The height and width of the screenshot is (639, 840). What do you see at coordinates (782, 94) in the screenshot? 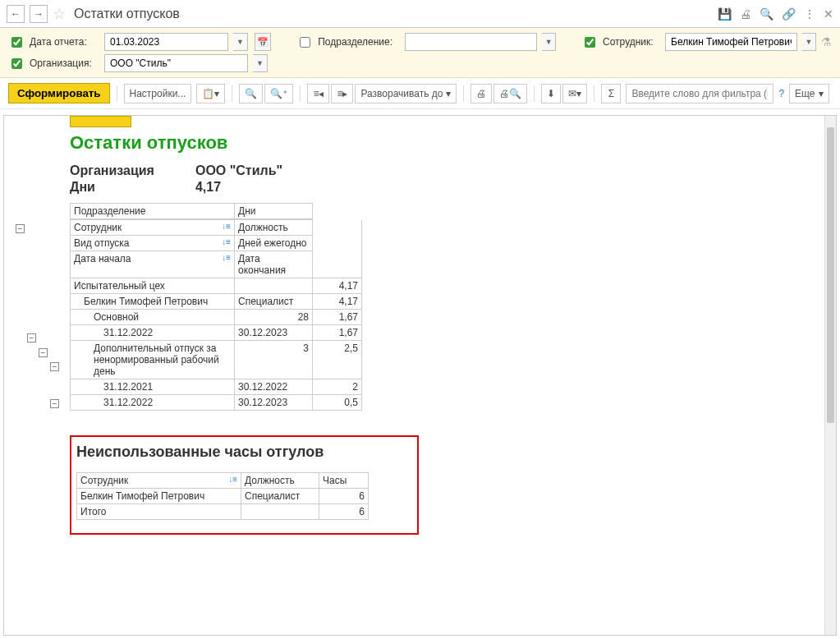
I see `help-icon: ?` at bounding box center [782, 94].